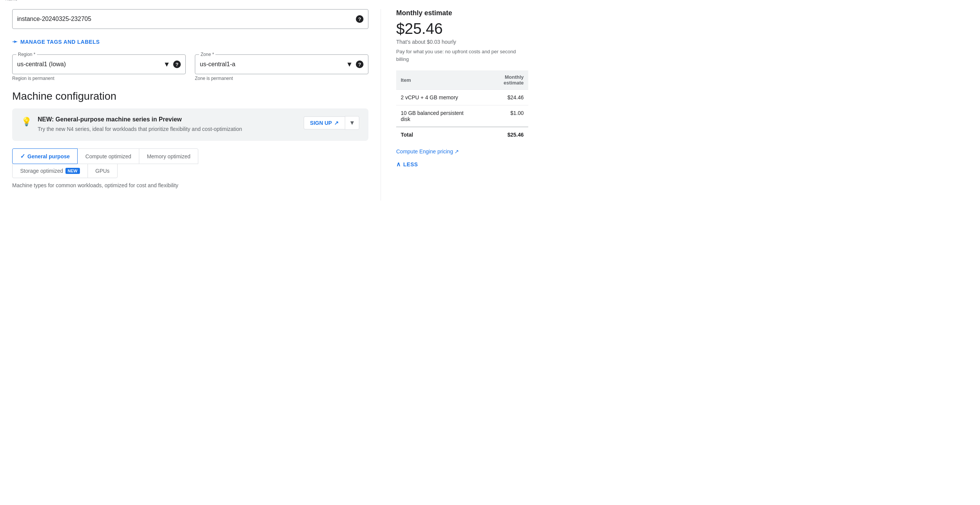 The height and width of the screenshot is (505, 980). I want to click on pricing-external-icon: ↗, so click(457, 151).